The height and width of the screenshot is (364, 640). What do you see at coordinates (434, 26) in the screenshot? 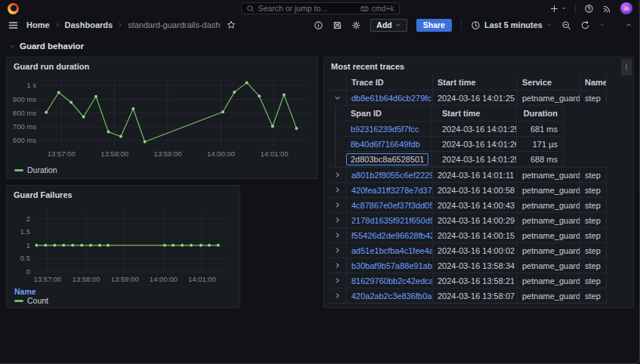
I see `share-button: Share` at bounding box center [434, 26].